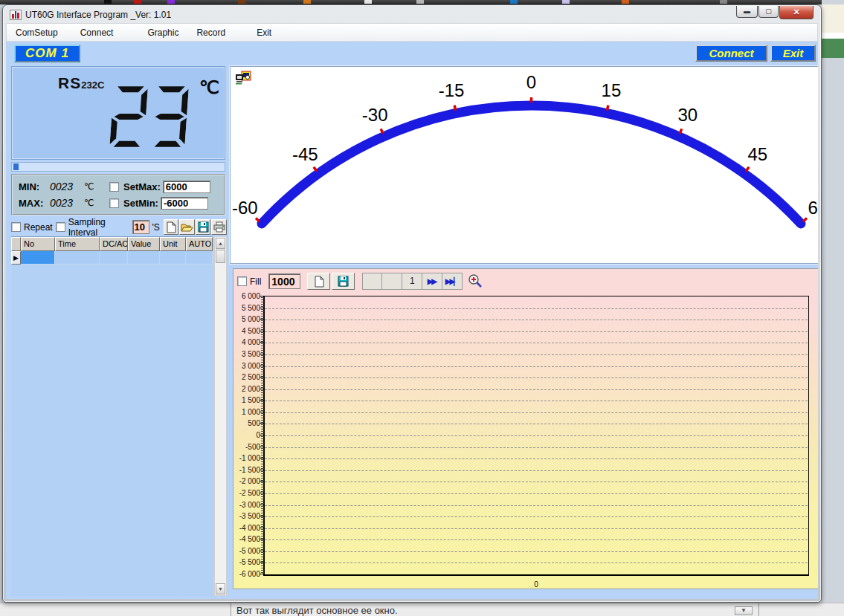 This screenshot has width=844, height=616. What do you see at coordinates (344, 281) in the screenshot?
I see `save-icon` at bounding box center [344, 281].